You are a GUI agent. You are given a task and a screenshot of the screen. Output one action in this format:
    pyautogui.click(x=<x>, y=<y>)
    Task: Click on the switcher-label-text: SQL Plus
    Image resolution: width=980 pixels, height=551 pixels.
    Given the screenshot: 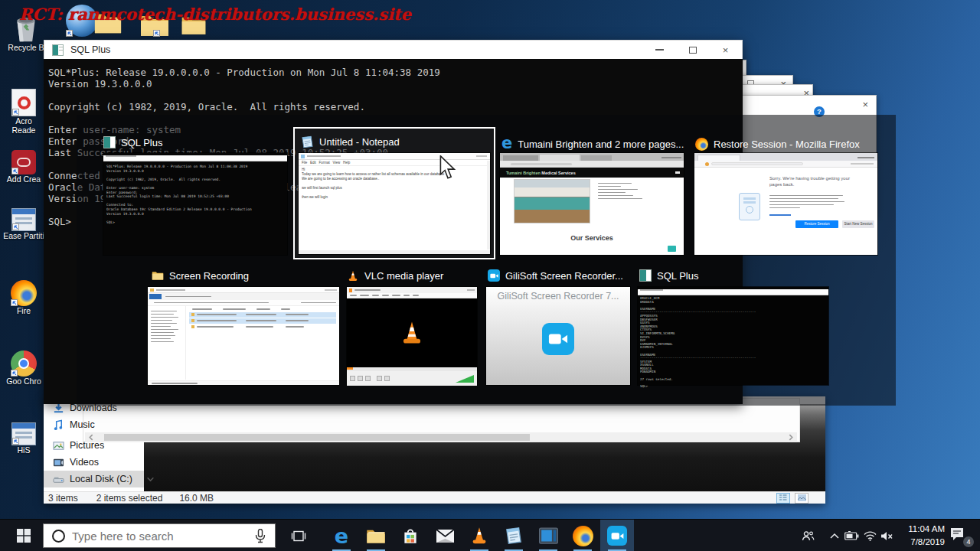 What is the action you would take?
    pyautogui.click(x=678, y=276)
    